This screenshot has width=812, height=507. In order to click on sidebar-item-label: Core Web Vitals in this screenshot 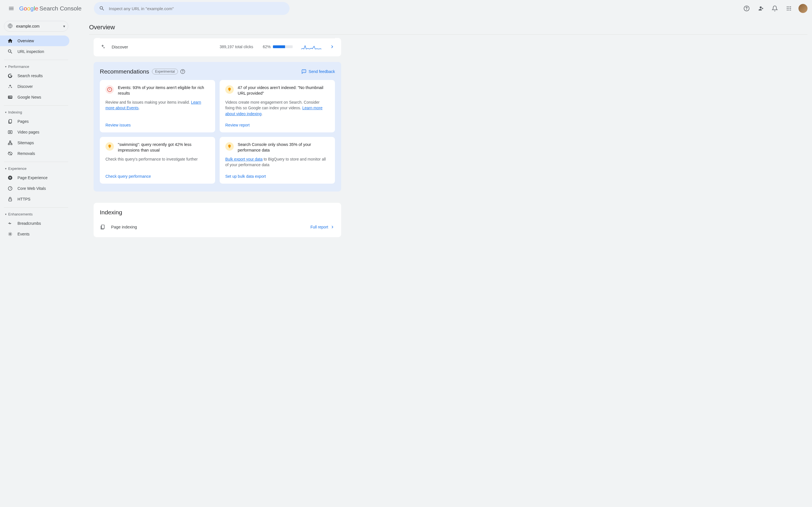, I will do `click(32, 188)`.